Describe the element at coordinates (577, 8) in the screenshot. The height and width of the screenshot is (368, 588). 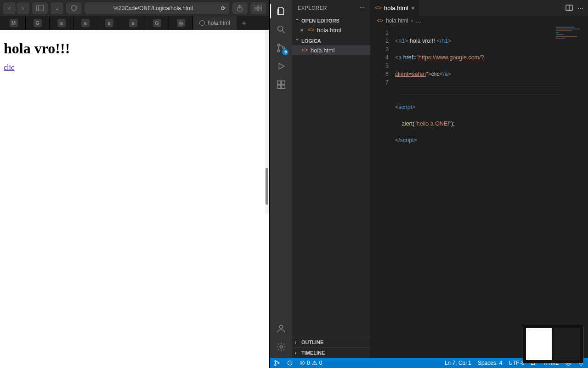
I see `editor-actions: ⋯` at that location.